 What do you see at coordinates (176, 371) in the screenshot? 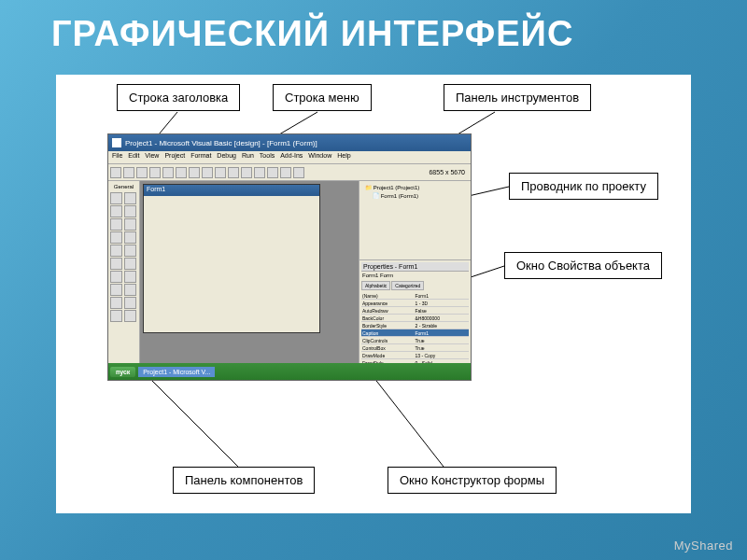
I see `taskbar-item: Project1 - Microsoft V...` at bounding box center [176, 371].